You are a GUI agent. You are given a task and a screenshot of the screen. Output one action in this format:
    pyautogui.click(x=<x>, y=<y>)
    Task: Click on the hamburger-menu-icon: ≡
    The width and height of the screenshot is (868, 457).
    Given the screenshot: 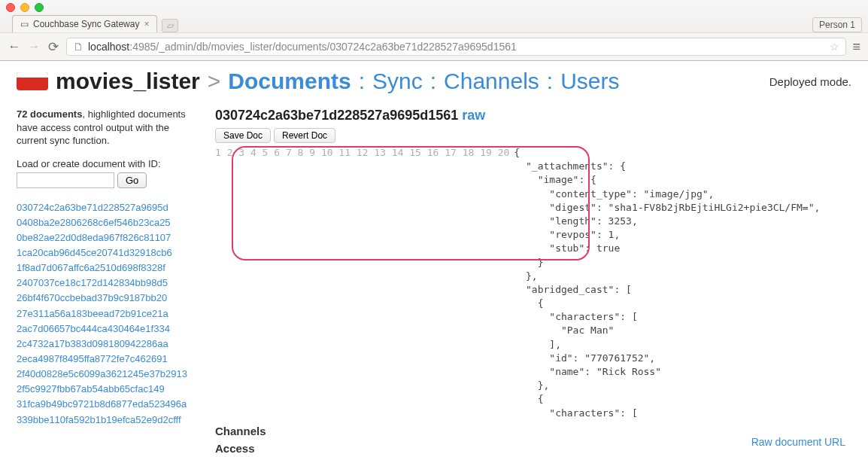 What is the action you would take?
    pyautogui.click(x=856, y=47)
    